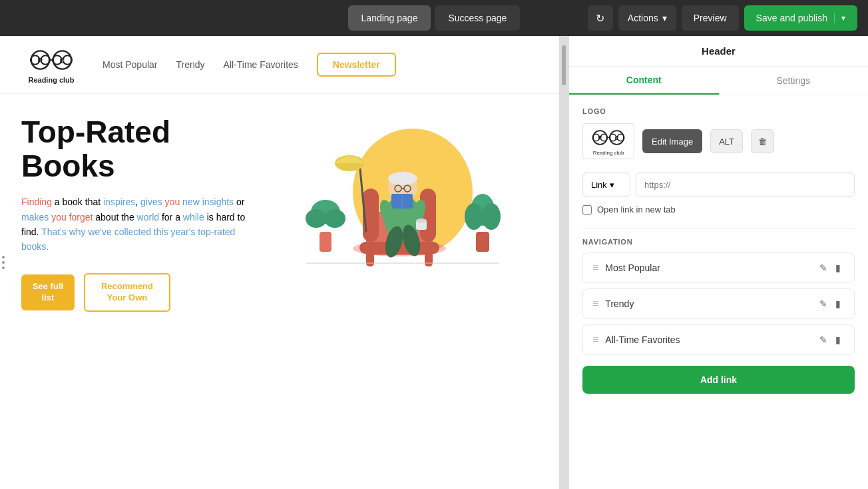 The width and height of the screenshot is (868, 489). Describe the element at coordinates (608, 137) in the screenshot. I see `logo-preview-image: R C` at that location.